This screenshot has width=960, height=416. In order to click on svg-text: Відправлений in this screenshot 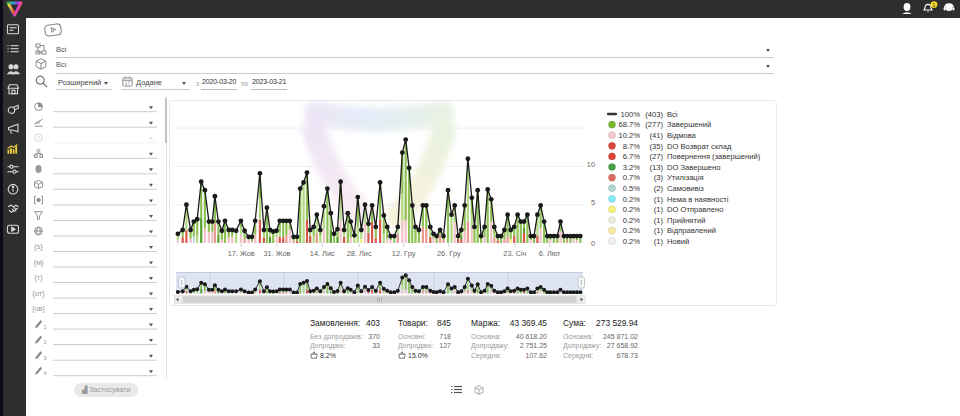, I will do `click(692, 230)`.